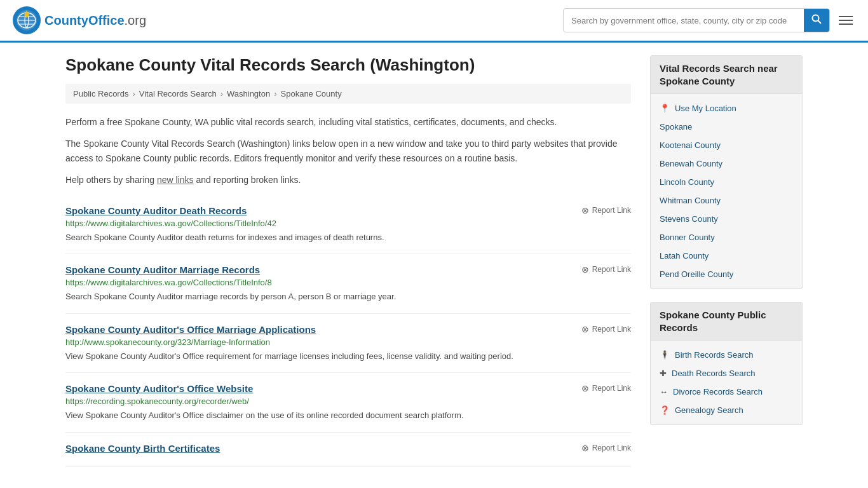  What do you see at coordinates (95, 20) in the screenshot?
I see `logo-text: CountyOffice.org` at bounding box center [95, 20].